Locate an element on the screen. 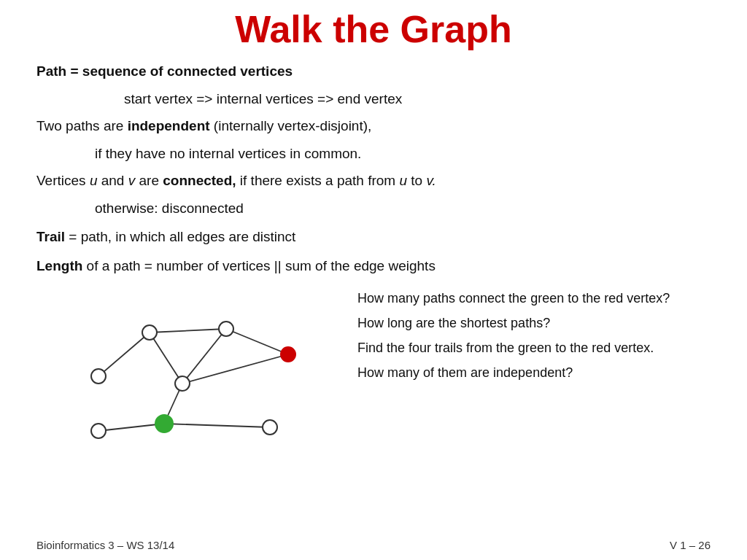 The height and width of the screenshot is (560, 747). to-text: to is located at coordinates (417, 181).